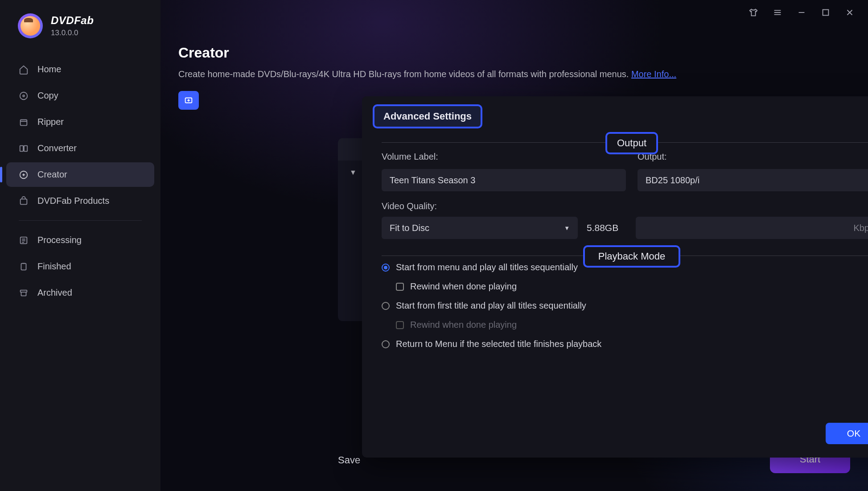  I want to click on sidebar-item-label: Converter, so click(57, 148).